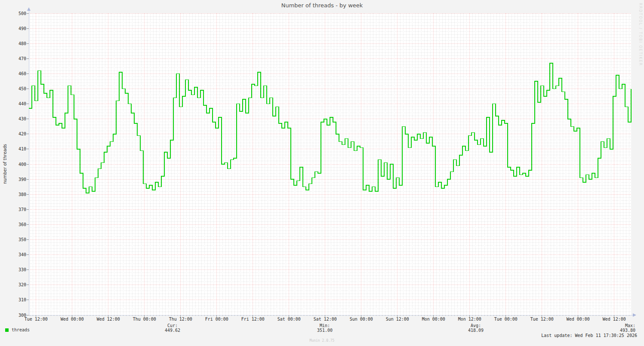  Describe the element at coordinates (325, 326) in the screenshot. I see `stat-min-label: Min:` at that location.